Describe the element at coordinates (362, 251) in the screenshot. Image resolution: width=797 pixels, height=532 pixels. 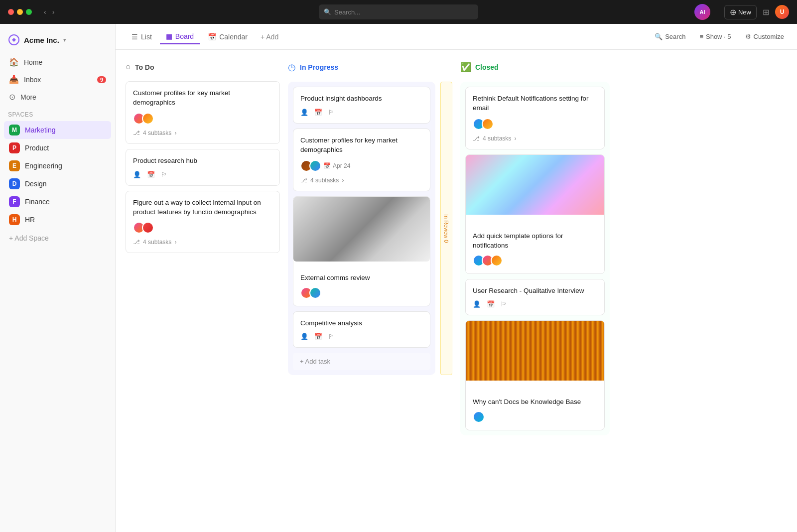
I see `card-external-comms-review: External comms review` at that location.